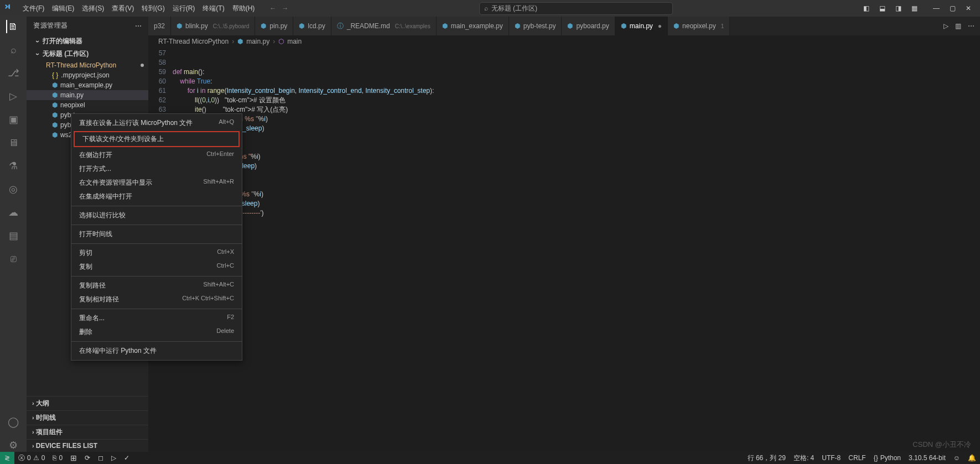 Image resolution: width=980 pixels, height=464 pixels. What do you see at coordinates (13, 119) in the screenshot?
I see `extensions-icon: ▣` at bounding box center [13, 119].